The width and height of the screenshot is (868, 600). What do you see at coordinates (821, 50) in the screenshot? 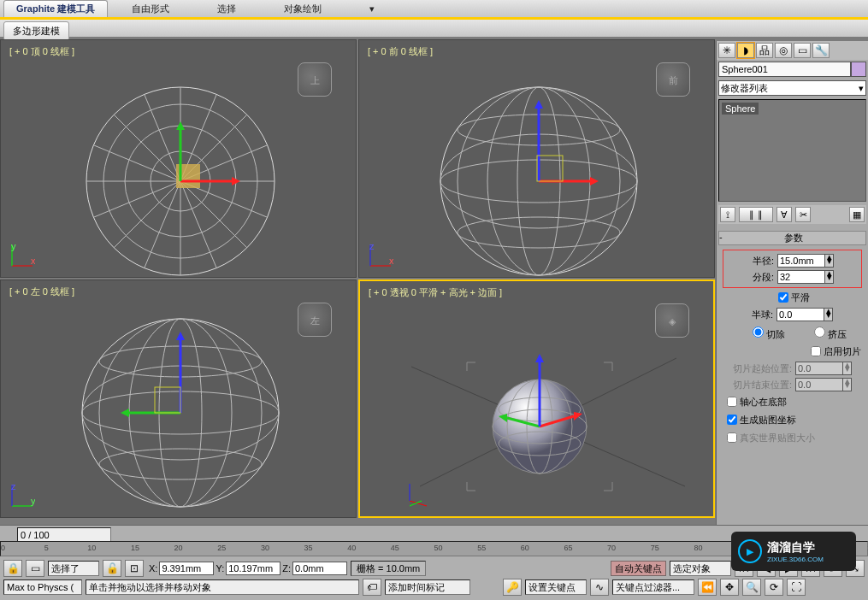
I see `utilities-tab-icon: 🔧` at bounding box center [821, 50].